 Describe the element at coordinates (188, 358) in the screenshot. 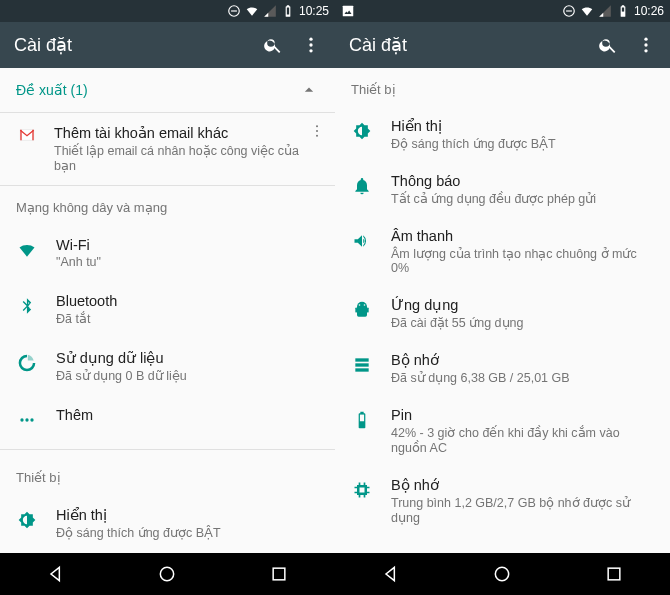

I see `setting-title: Sử dụng dữ liệu` at that location.